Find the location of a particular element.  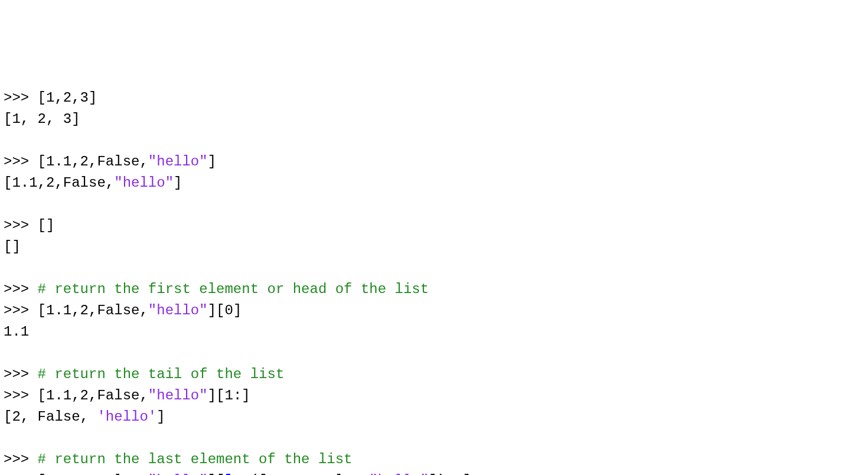

code-line: >>> [1.1,2,False,"hello"][len([1.1,2,Fal… is located at coordinates (434, 473).